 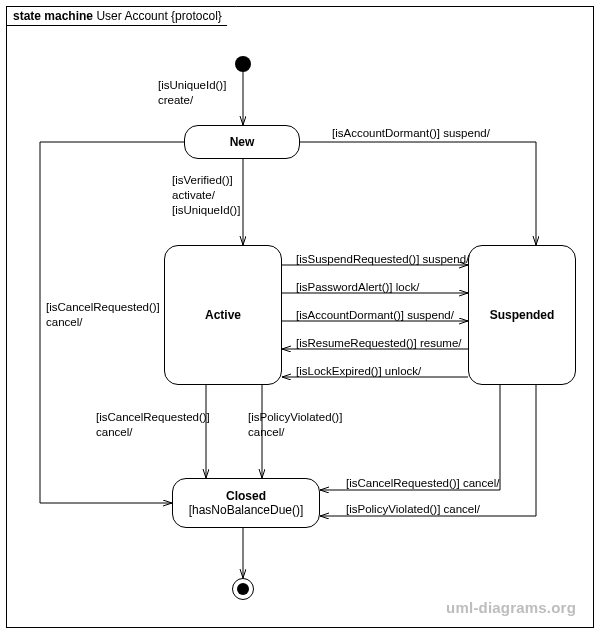 I want to click on label-act-closed-1a: cancel/, so click(x=114, y=432).